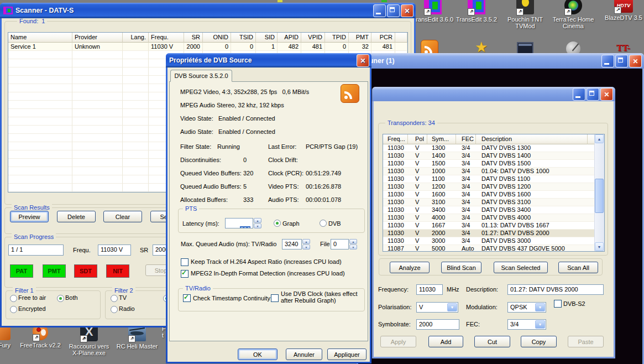  I want to click on column-header: Freq..., so click(396, 139).